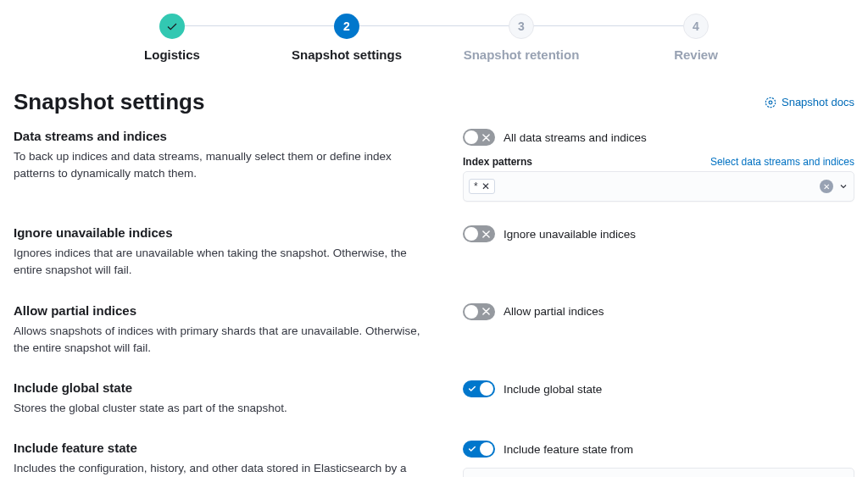  What do you see at coordinates (843, 186) in the screenshot?
I see `chevron-down-icon` at bounding box center [843, 186].